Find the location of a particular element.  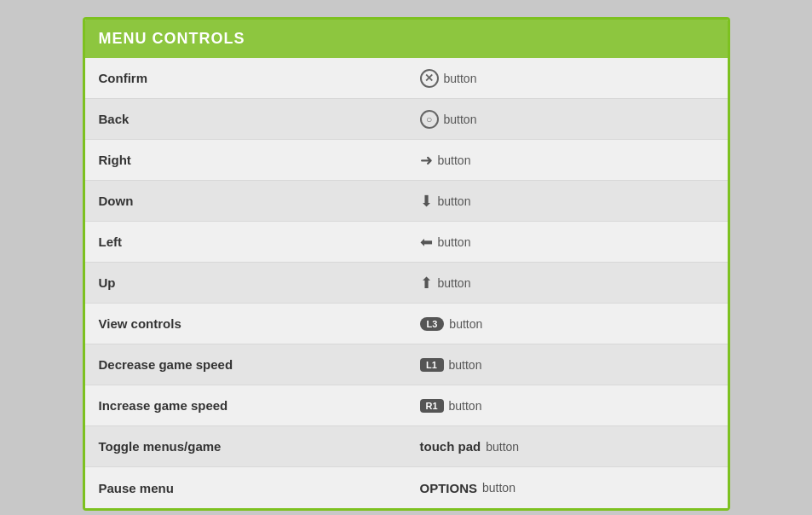

action-cell: Left is located at coordinates (245, 242).